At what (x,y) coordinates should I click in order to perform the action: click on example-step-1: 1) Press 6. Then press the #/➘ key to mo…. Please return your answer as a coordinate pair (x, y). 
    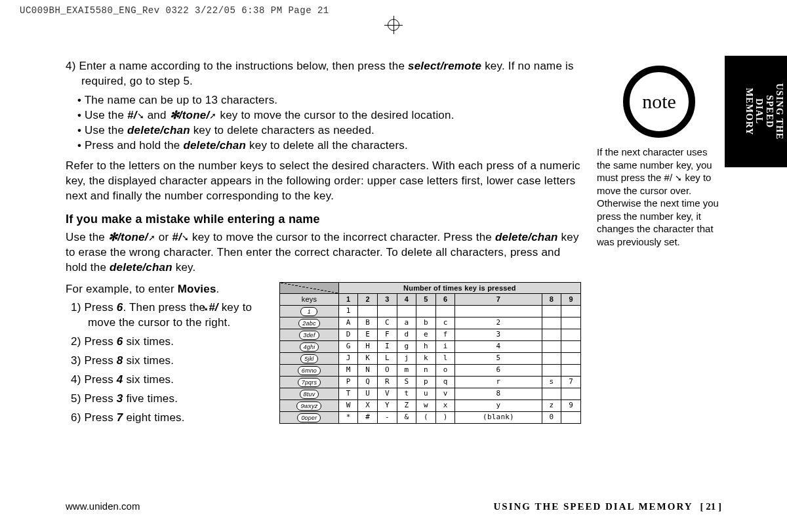
    Looking at the image, I should click on (169, 316).